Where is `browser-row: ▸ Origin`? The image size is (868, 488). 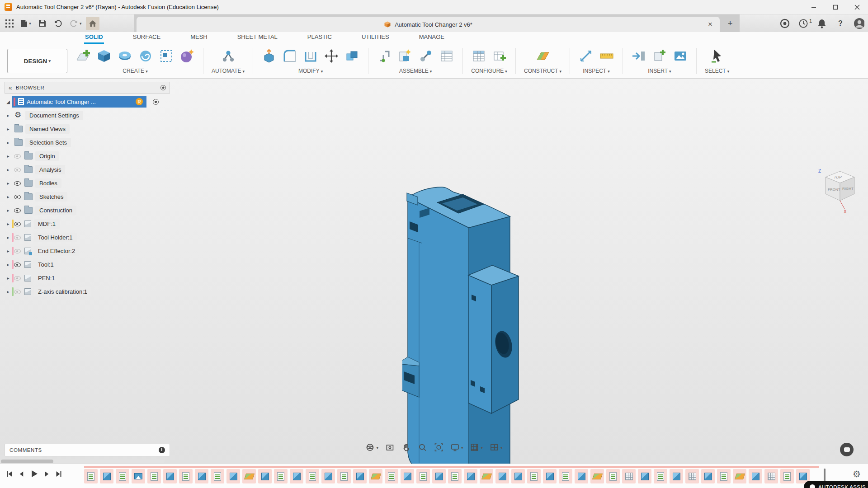 browser-row: ▸ Origin is located at coordinates (87, 156).